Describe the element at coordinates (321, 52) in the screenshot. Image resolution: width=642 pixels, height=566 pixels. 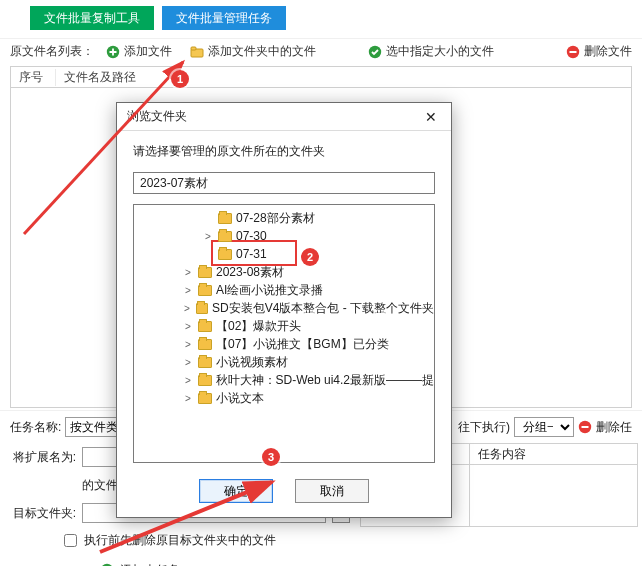
I see `source-toolbar: 原文件名列表： 添加文件 添加文件夹中的文件 选中指定大小的文件 删除文件` at that location.